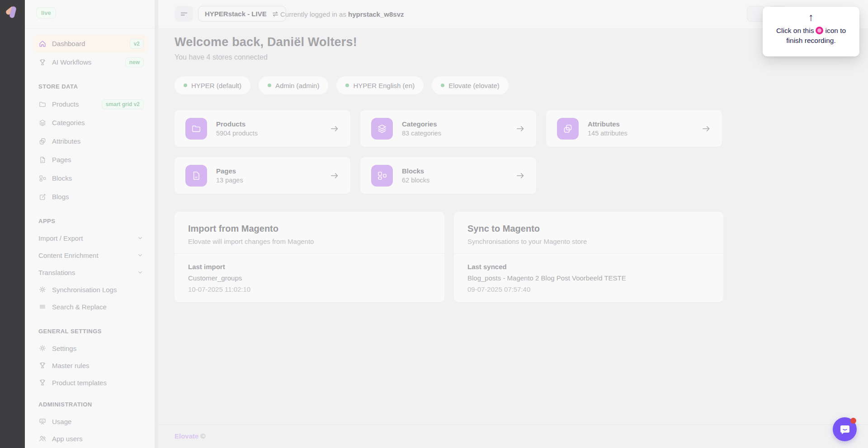 This screenshot has height=448, width=868. Describe the element at coordinates (98, 290) in the screenshot. I see `sidebar-item-label: Synchronisation Logs` at that location.